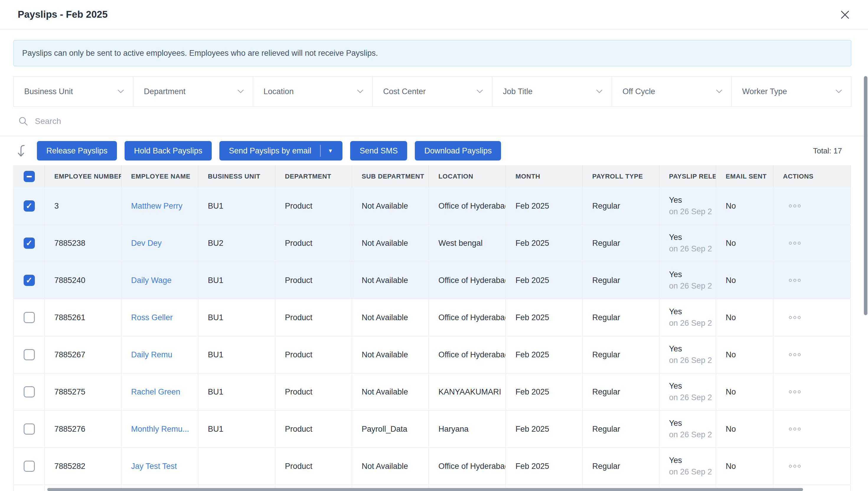 This screenshot has height=491, width=868. What do you see at coordinates (160, 243) in the screenshot?
I see `employee-name-cell: Dev Dey` at bounding box center [160, 243].